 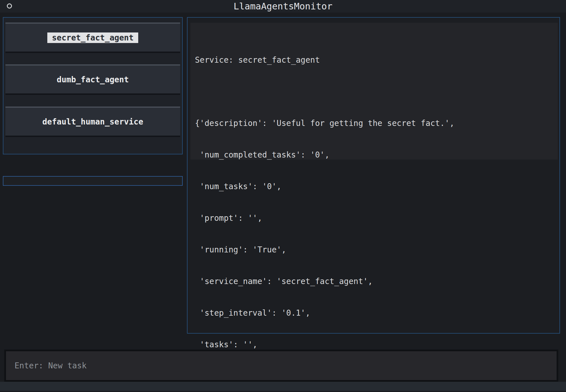 What do you see at coordinates (93, 80) in the screenshot?
I see `service-button-label: dumb_fact_agent` at bounding box center [93, 80].